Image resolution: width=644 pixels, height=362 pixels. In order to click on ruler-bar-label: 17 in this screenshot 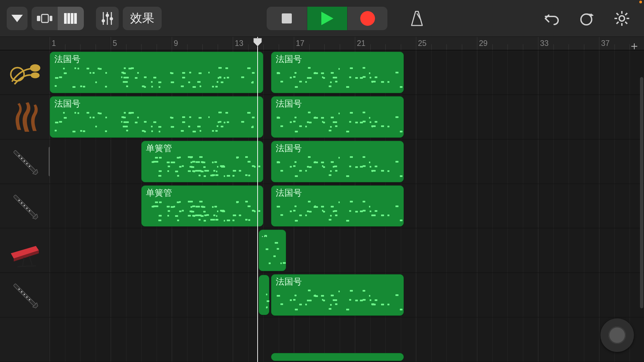, I will do `click(300, 44)`.